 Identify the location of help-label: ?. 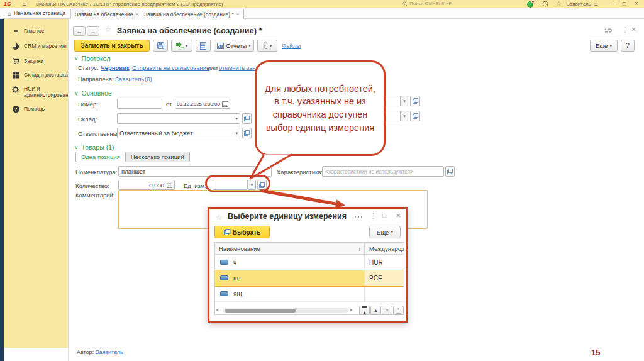
(628, 45).